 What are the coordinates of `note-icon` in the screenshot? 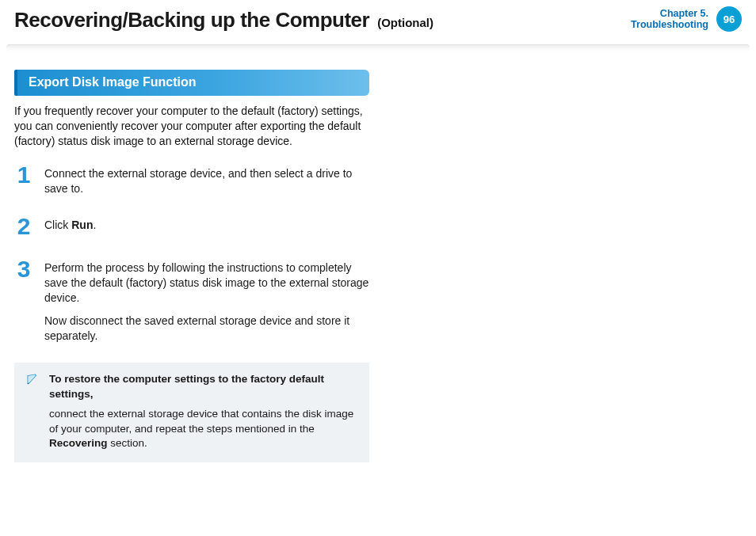 It's located at (33, 380).